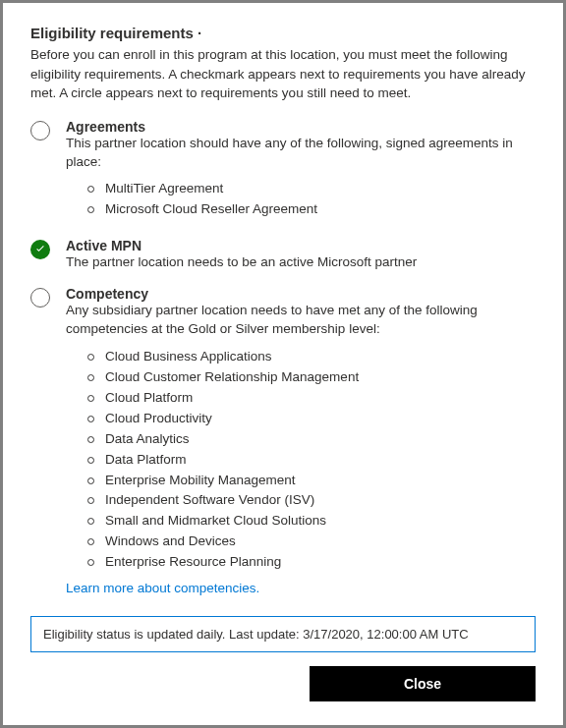  What do you see at coordinates (40, 250) in the screenshot?
I see `checkmark-icon` at bounding box center [40, 250].